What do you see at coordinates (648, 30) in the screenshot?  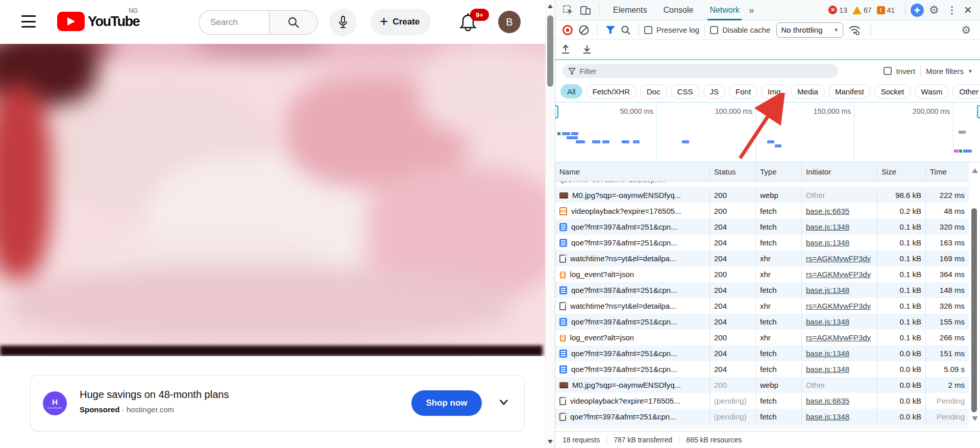 I see `preserve-log-checkbox` at bounding box center [648, 30].